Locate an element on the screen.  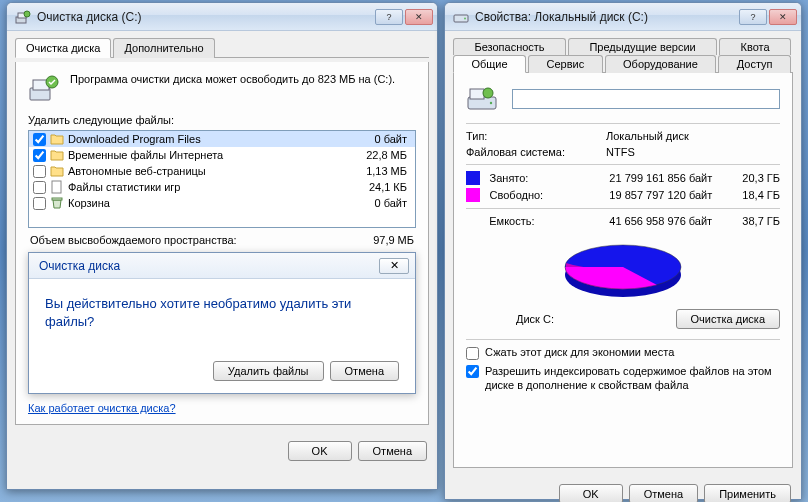
capacity-gb: 38,7 ГБ is located at coordinates (746, 221).